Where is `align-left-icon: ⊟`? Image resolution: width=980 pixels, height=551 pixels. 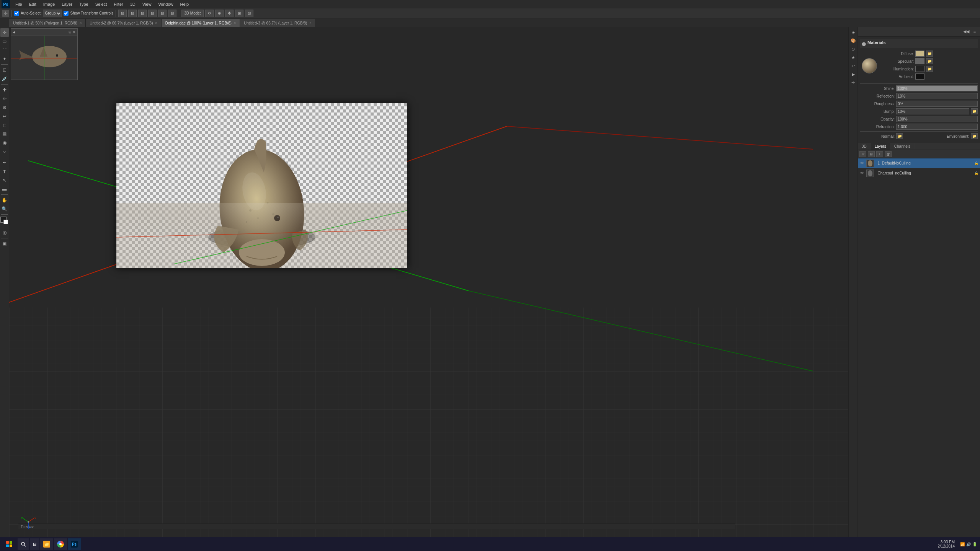
align-left-icon: ⊟ is located at coordinates (122, 13).